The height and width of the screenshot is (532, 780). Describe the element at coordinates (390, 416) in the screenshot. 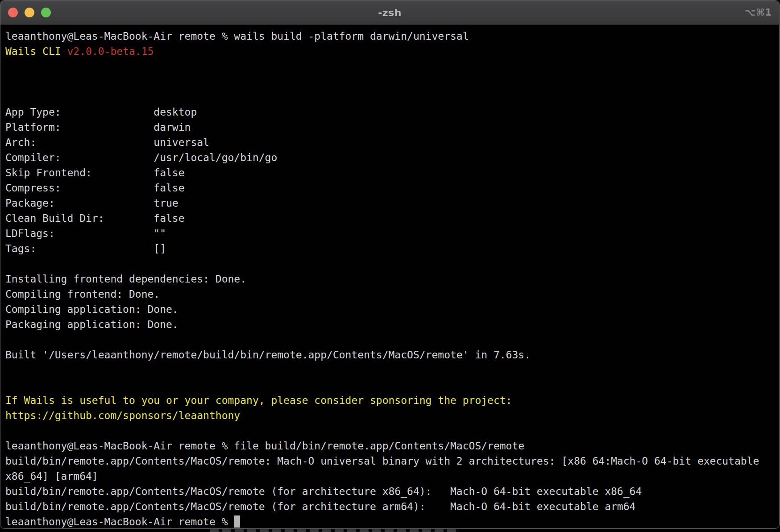

I see `terminal-line: https://github.com/sponsors/leaanthony` at that location.